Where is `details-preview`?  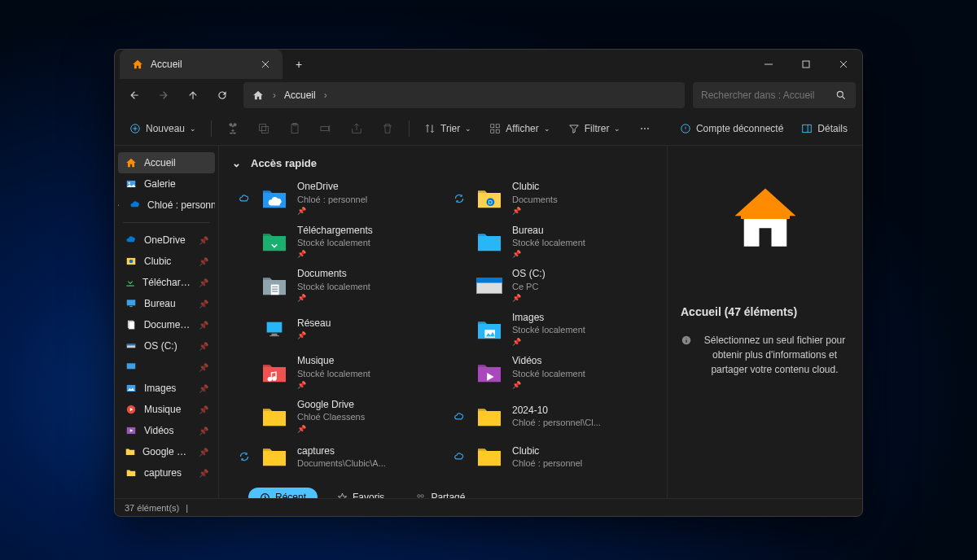 details-preview is located at coordinates (765, 219).